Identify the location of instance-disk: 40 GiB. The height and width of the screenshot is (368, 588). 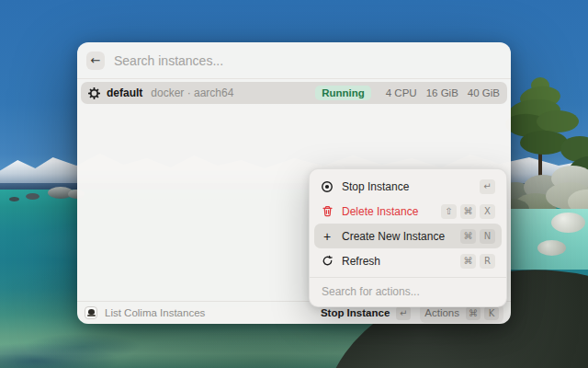
(483, 93).